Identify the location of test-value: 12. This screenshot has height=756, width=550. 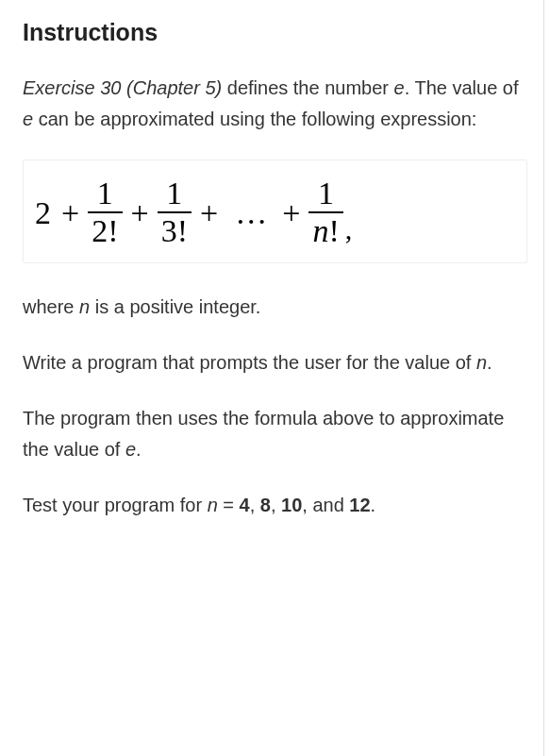
(359, 505).